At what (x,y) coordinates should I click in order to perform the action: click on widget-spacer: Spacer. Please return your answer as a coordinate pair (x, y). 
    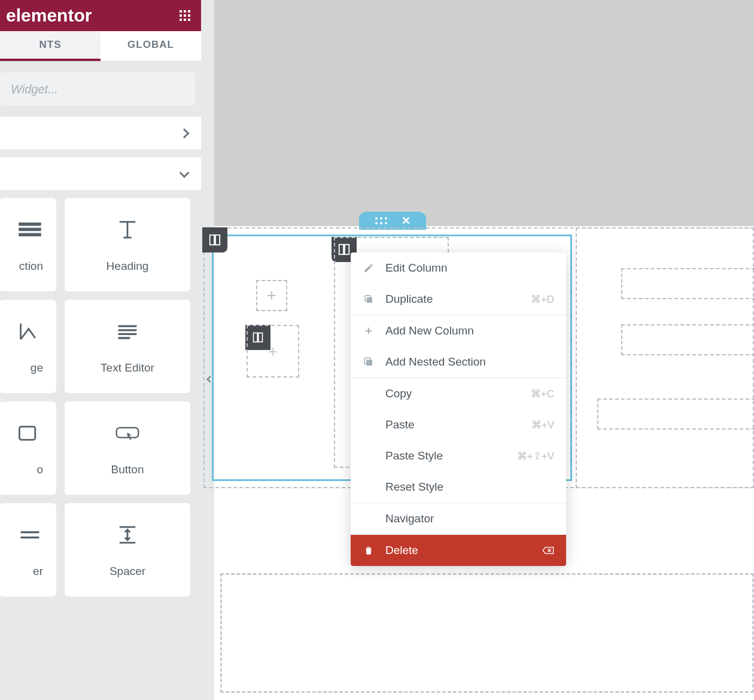
    Looking at the image, I should click on (127, 550).